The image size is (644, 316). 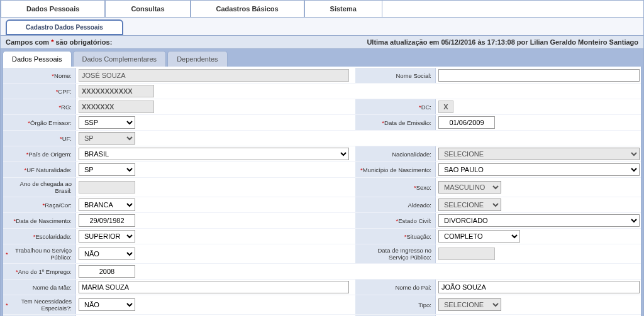 I want to click on label-sexo: *Sexo:, so click(x=396, y=187).